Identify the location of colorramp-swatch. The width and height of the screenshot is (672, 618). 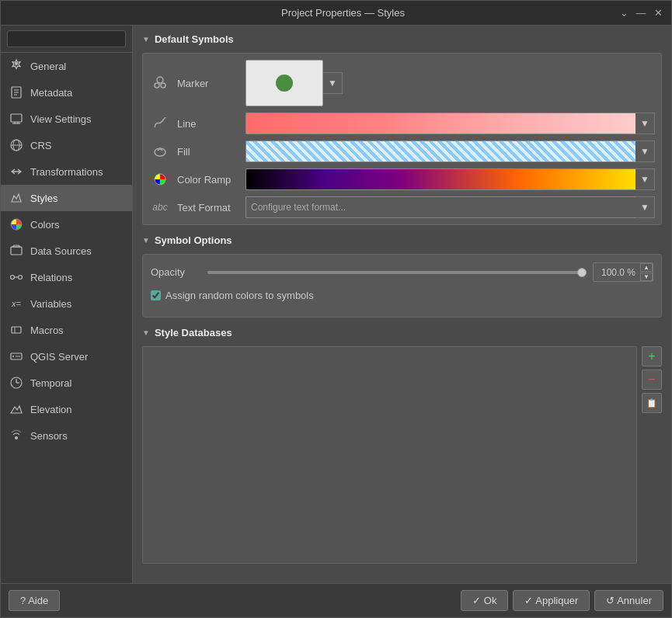
(440, 179).